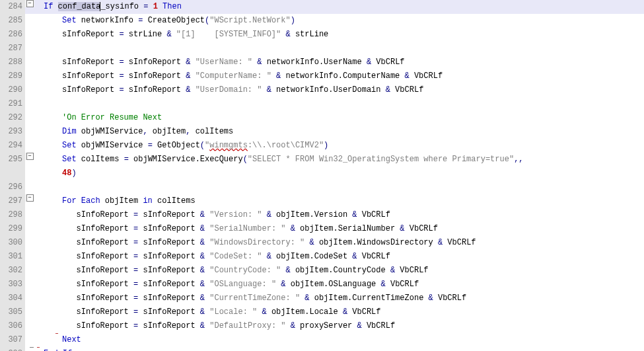 The height and width of the screenshot is (351, 644). What do you see at coordinates (519, 159) in the screenshot?
I see `code-token: ,,` at bounding box center [519, 159].